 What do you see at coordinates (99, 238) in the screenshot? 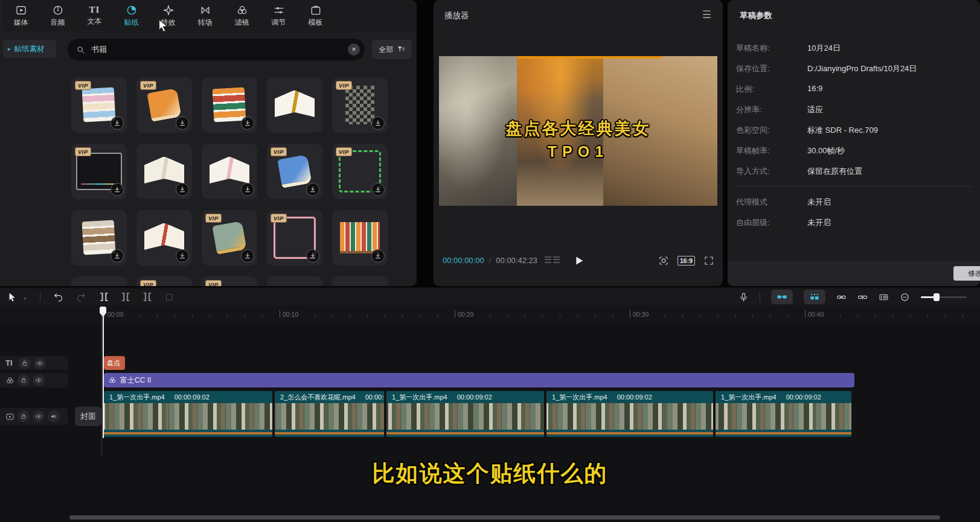
I see `sticker-books-stack-tall` at bounding box center [99, 238].